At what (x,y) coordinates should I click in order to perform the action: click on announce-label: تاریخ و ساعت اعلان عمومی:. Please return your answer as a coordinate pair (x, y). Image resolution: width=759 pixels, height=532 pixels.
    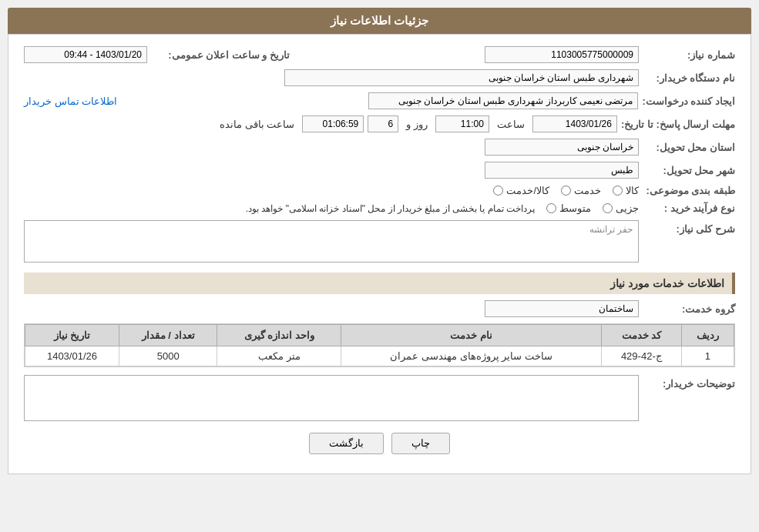
    Looking at the image, I should click on (220, 55).